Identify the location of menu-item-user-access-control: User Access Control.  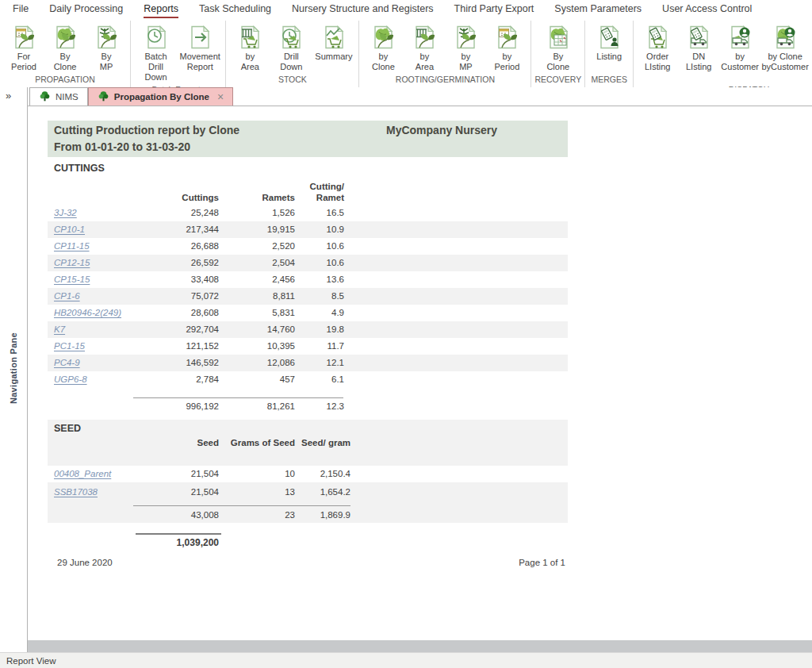
(707, 11).